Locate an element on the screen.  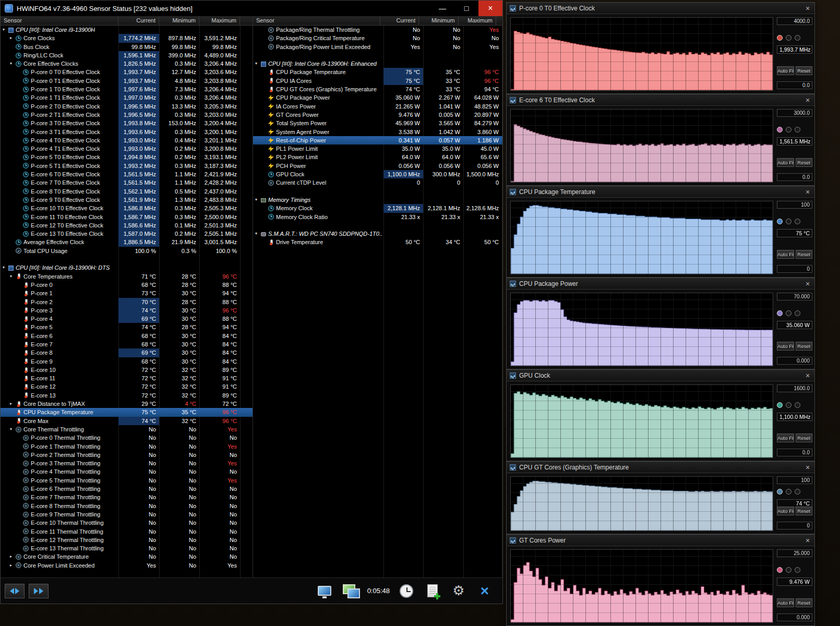
column-header-maximum: Maximum is located at coordinates (220, 21).